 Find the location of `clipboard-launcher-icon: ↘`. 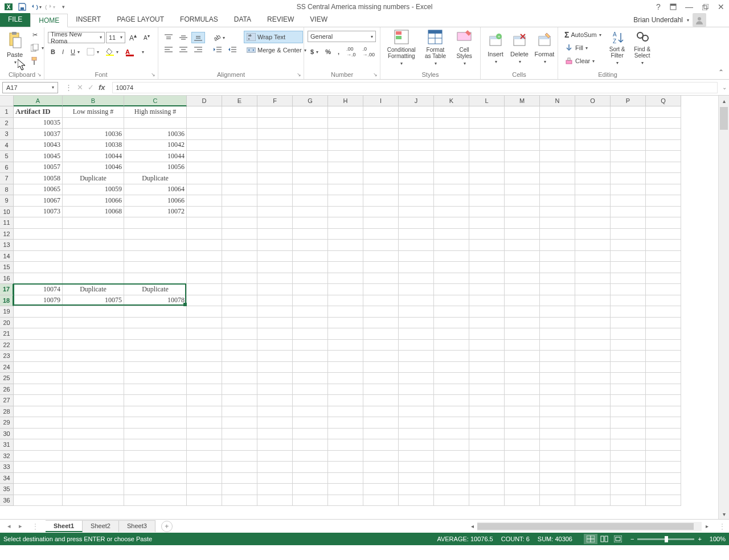

clipboard-launcher-icon: ↘ is located at coordinates (39, 74).